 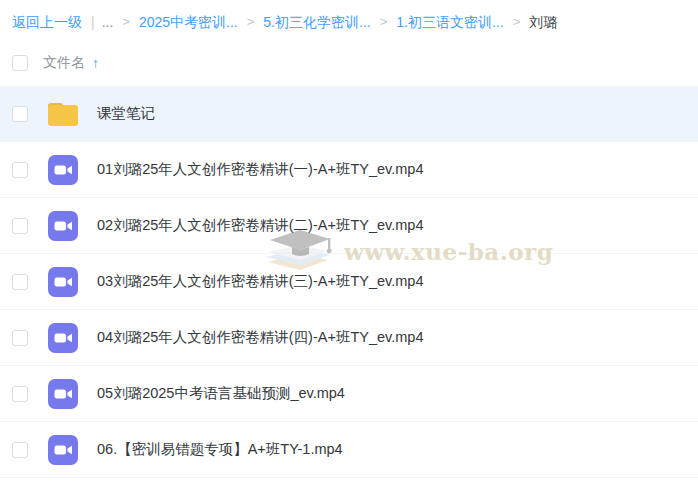 I want to click on breadcrumb: 返回上一级 | ... >2025中考密训...>5.初三化学密训...>1.初…, so click(x=349, y=20).